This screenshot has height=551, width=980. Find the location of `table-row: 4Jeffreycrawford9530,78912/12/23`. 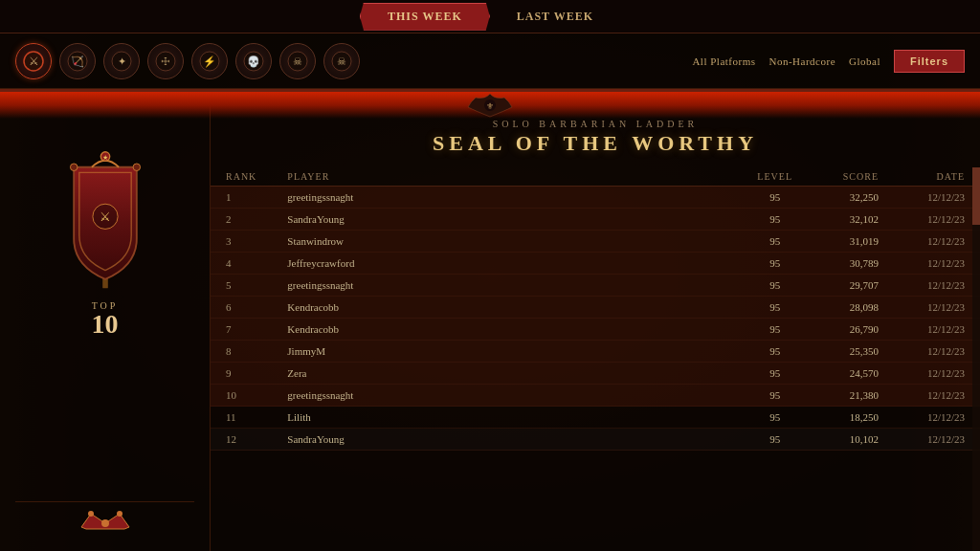

table-row: 4Jeffreycrawford9530,78912/12/23 is located at coordinates (595, 264).